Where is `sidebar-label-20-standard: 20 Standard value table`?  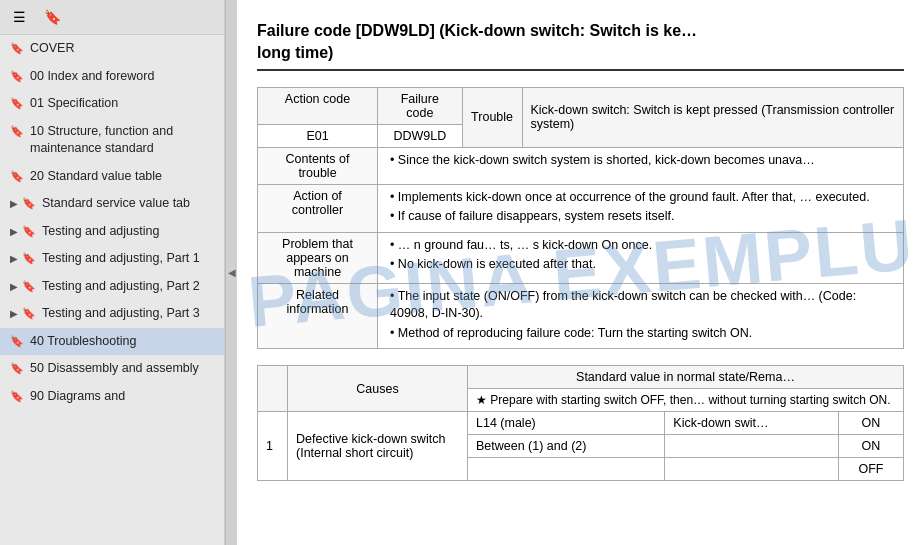
sidebar-label-20-standard: 20 Standard value table is located at coordinates (123, 177).